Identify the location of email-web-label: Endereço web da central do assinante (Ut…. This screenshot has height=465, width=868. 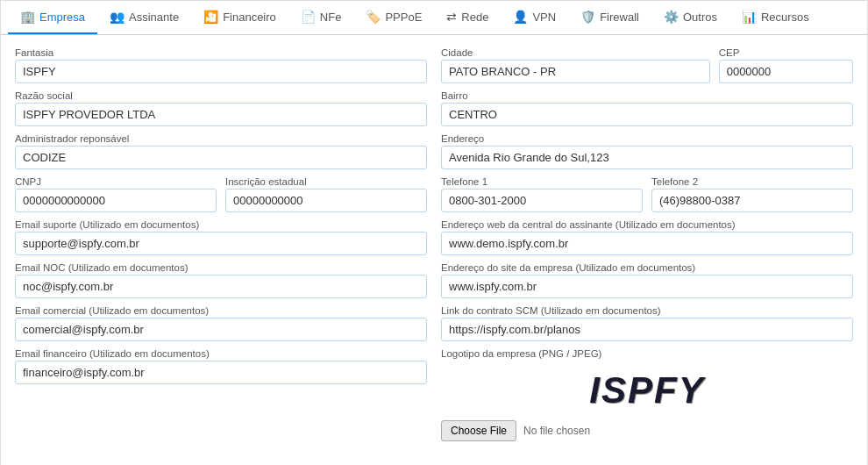
(647, 225).